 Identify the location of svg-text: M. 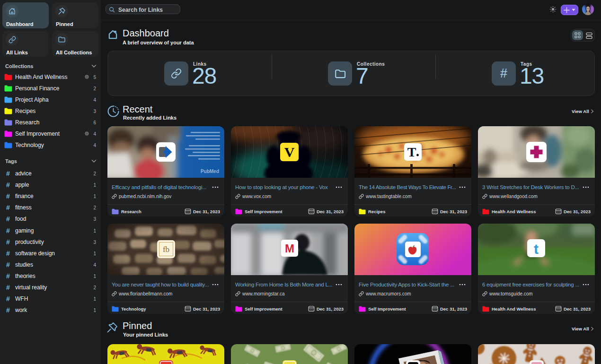
(290, 249).